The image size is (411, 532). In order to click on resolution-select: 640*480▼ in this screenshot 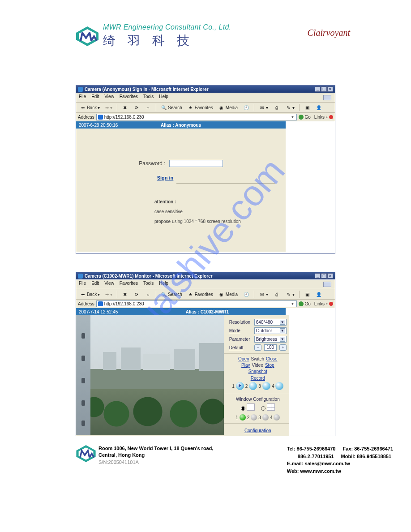, I will do `click(270, 322)`.